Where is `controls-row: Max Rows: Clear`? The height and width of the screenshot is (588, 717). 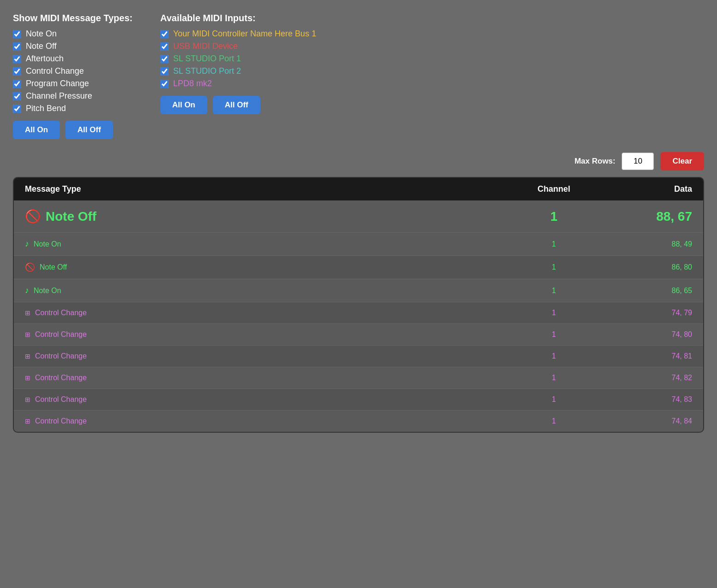 controls-row: Max Rows: Clear is located at coordinates (358, 161).